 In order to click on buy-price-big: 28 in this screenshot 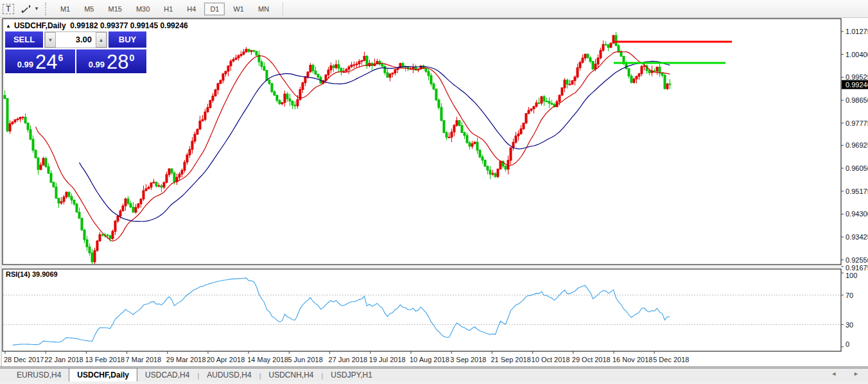, I will do `click(117, 62)`.